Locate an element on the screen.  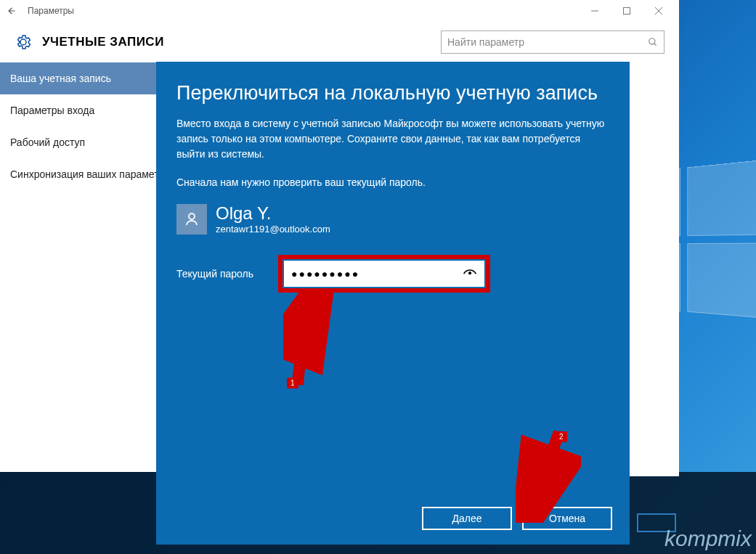
password-label: Текущий пароль is located at coordinates (227, 274).